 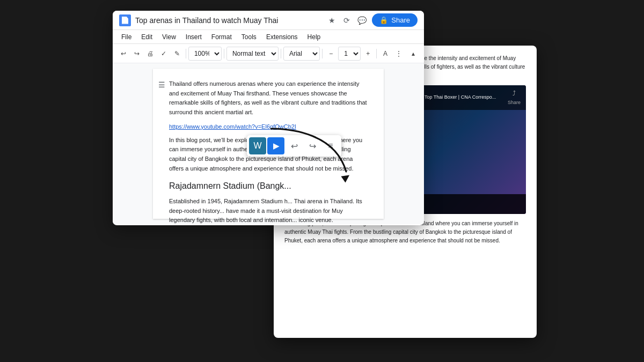 I want to click on menu-insert: Insert, so click(x=194, y=37).